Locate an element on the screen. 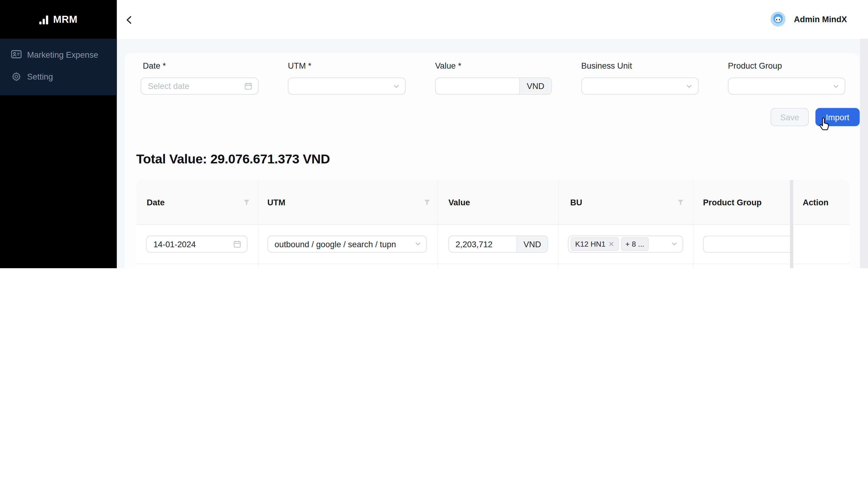  user-menu: Admin MindX is located at coordinates (809, 19).